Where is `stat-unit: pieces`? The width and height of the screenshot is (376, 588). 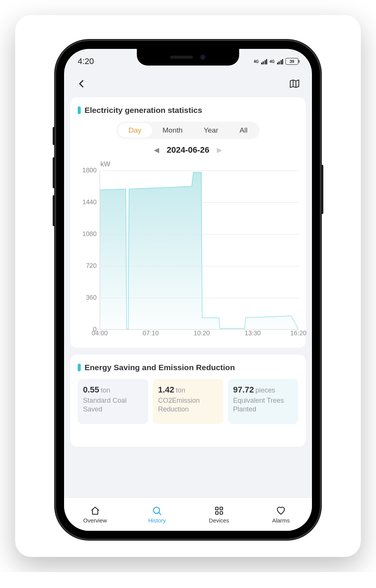
stat-unit: pieces is located at coordinates (265, 390).